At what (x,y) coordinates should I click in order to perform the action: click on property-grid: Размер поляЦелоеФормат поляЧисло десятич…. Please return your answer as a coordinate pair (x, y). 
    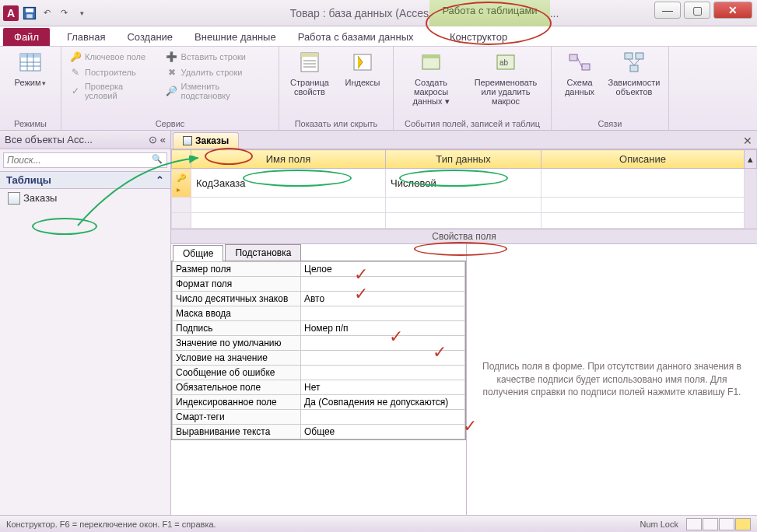
    Looking at the image, I should click on (319, 350).